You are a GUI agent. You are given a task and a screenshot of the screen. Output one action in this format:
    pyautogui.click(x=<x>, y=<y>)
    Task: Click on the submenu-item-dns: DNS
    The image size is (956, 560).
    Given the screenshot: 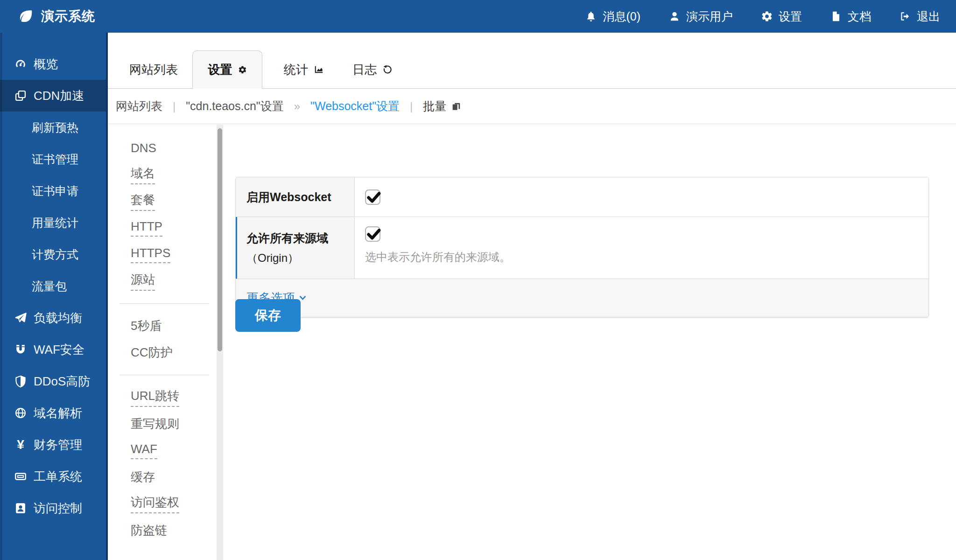 What is the action you would take?
    pyautogui.click(x=162, y=148)
    